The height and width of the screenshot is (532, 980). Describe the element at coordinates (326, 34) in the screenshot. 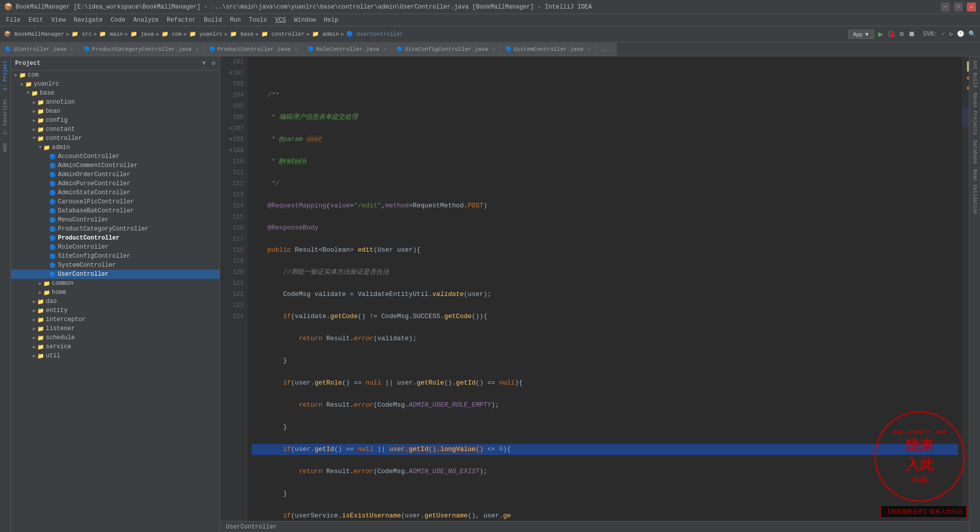

I see `breadcrumb-admin: 📁 admin` at that location.